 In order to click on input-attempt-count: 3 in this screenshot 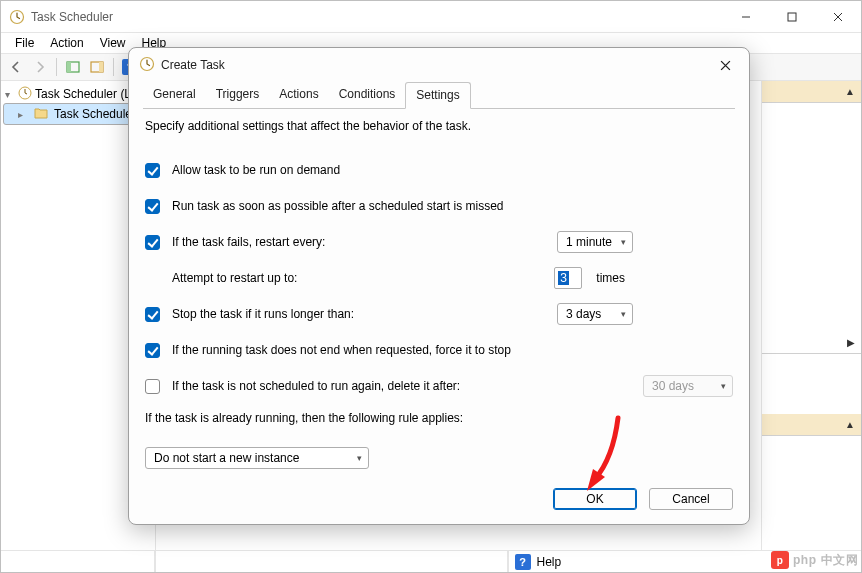, I will do `click(568, 278)`.